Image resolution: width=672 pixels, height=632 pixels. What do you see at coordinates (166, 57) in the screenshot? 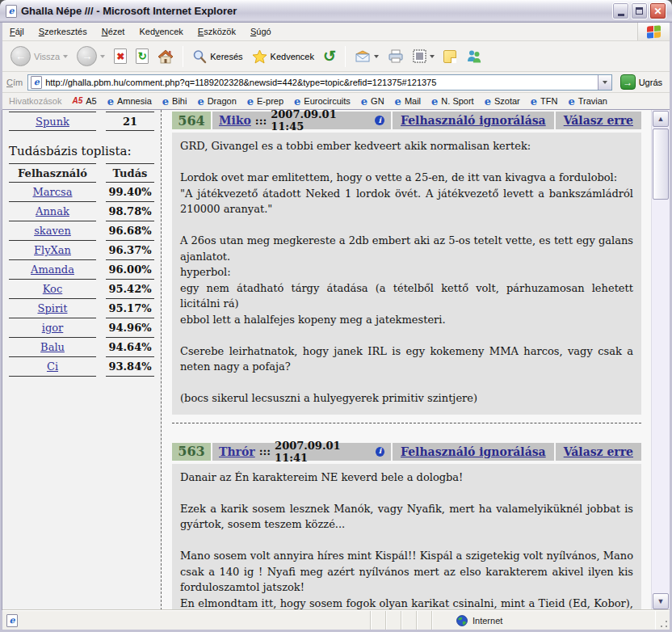
I see `home-button` at bounding box center [166, 57].